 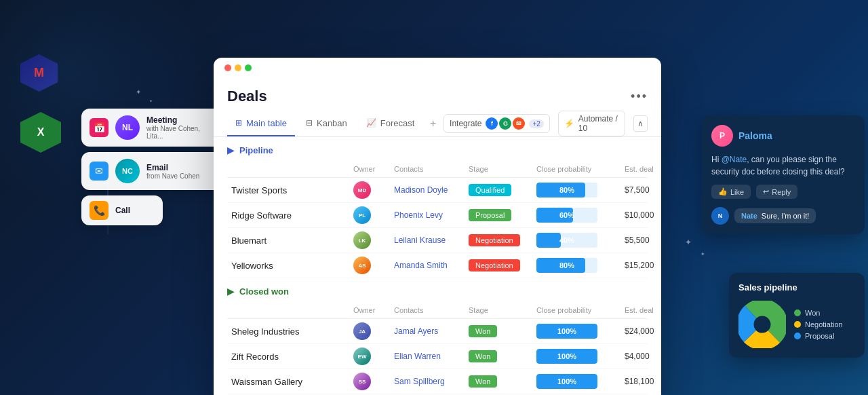 What do you see at coordinates (153, 171) in the screenshot?
I see `email-card: ✉ NC Email from Nave Cohen` at bounding box center [153, 171].